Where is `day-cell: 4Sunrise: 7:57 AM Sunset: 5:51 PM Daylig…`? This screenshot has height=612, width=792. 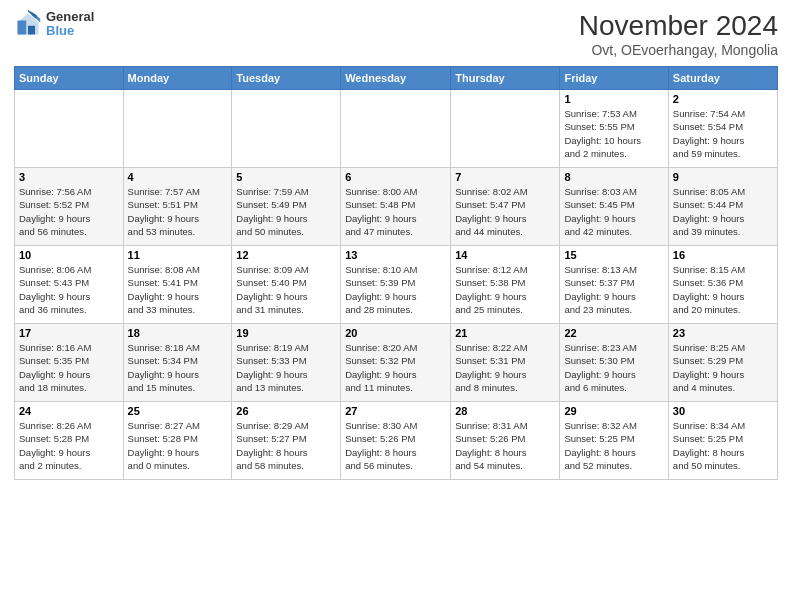
day-cell: 4Sunrise: 7:57 AM Sunset: 5:51 PM Daylig… is located at coordinates (178, 207).